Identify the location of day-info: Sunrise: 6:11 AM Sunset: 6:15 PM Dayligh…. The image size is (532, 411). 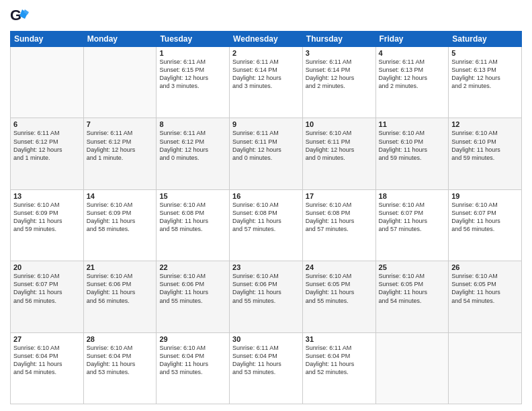
(193, 74).